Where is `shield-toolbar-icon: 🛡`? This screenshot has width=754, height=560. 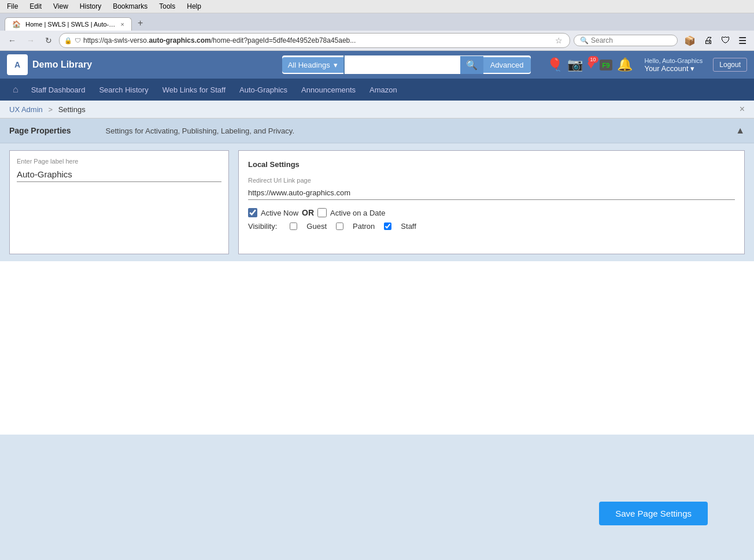
shield-toolbar-icon: 🛡 is located at coordinates (726, 40).